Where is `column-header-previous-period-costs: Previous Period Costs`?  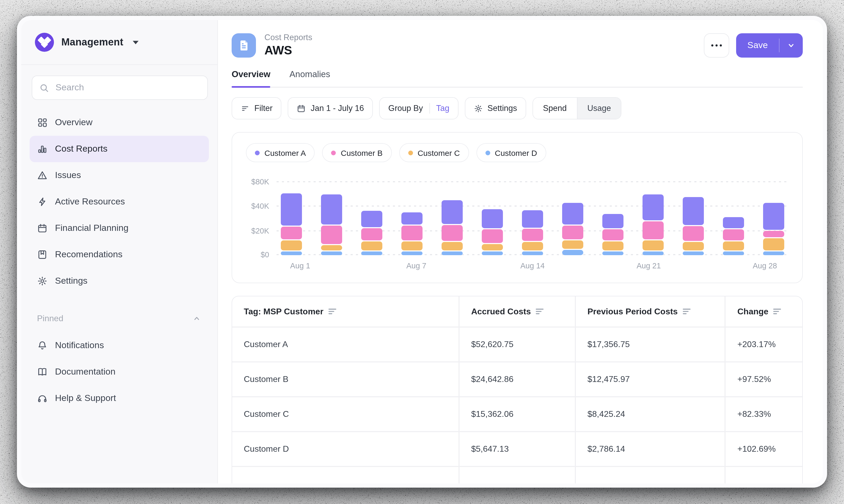 column-header-previous-period-costs: Previous Period Costs is located at coordinates (650, 311).